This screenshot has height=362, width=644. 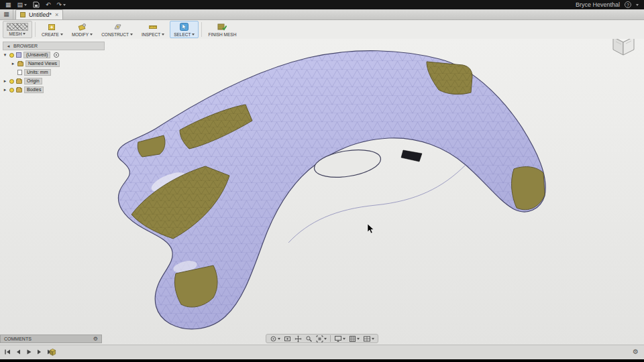 I want to click on construct-label: CONSTRUCT, so click(x=115, y=35).